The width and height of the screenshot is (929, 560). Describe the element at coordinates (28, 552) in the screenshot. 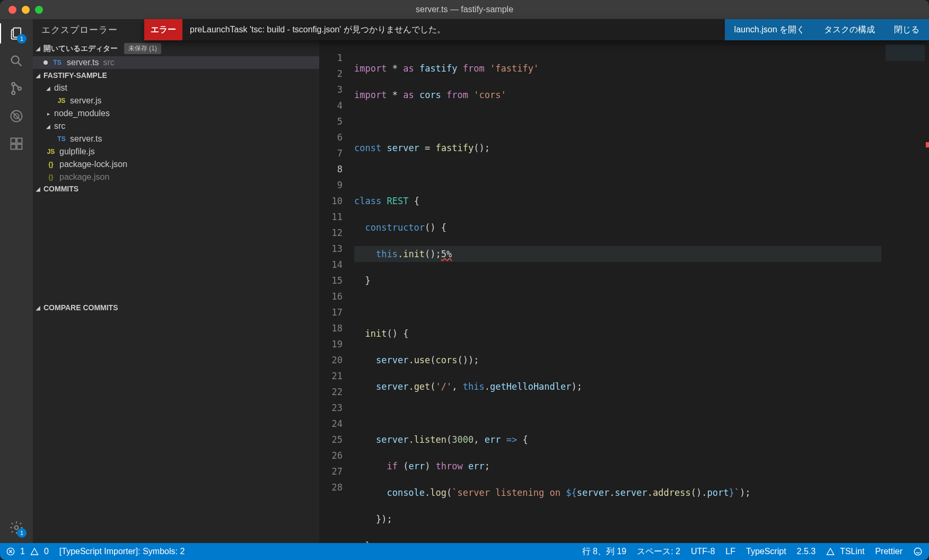

I see `status-problems: 1 0` at that location.